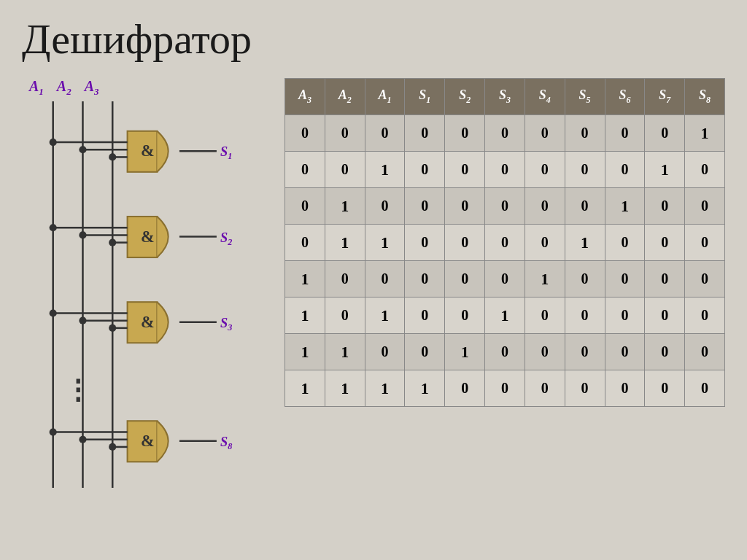 The image size is (747, 560). What do you see at coordinates (374, 39) in the screenshot?
I see `page-title: Дешифратор` at bounding box center [374, 39].